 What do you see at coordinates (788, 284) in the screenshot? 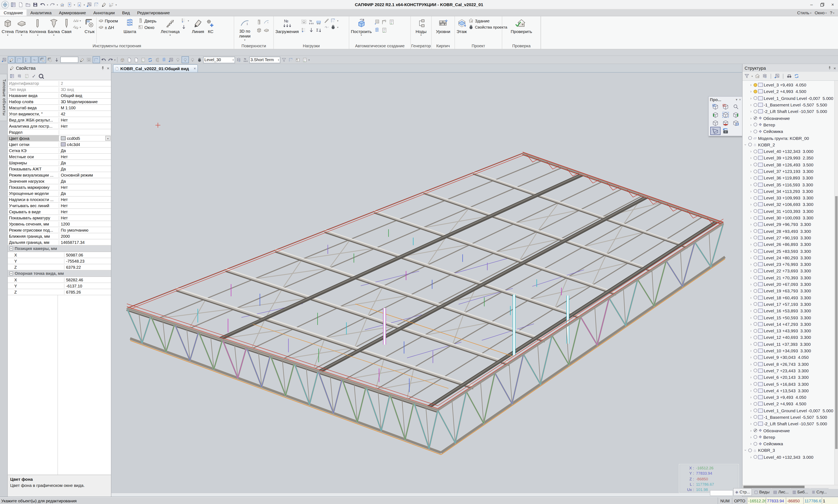
I see `tree-item: ›Level_20 +67,093 3.300` at bounding box center [788, 284].